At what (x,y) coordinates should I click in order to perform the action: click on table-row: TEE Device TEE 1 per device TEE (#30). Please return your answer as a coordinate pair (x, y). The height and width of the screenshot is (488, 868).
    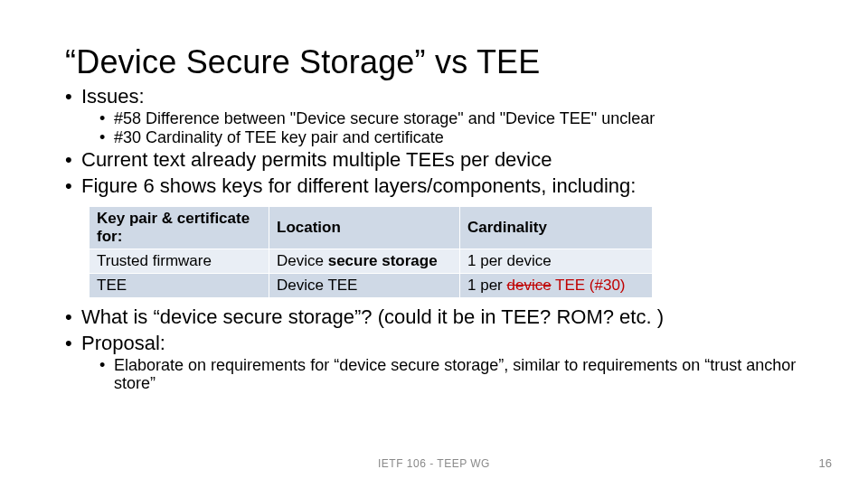
    Looking at the image, I should click on (371, 286).